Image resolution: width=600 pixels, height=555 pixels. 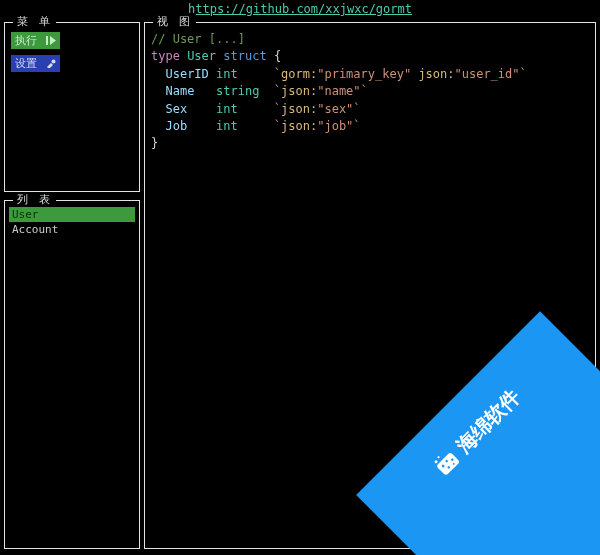 What do you see at coordinates (72, 230) in the screenshot?
I see `list-item: Account` at bounding box center [72, 230].